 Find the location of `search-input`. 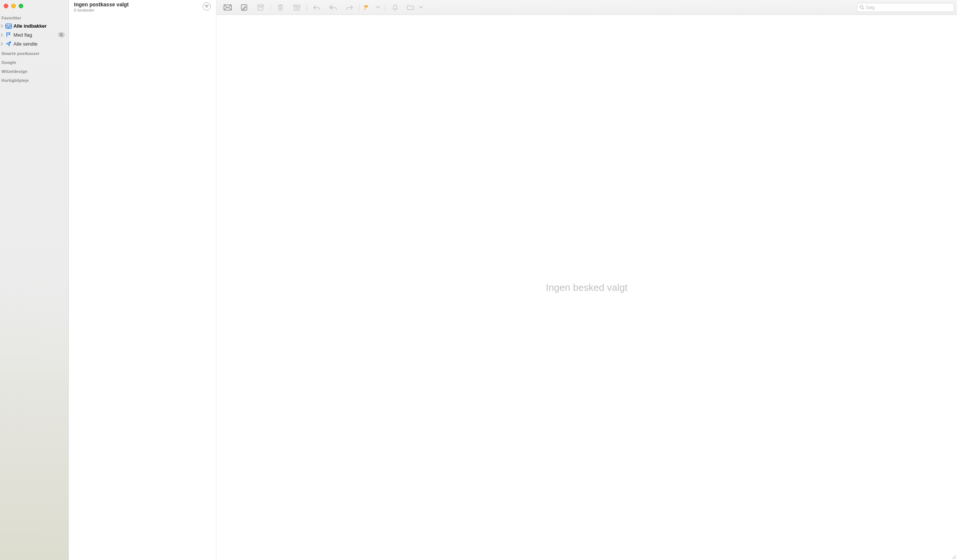

search-input is located at coordinates (908, 8).